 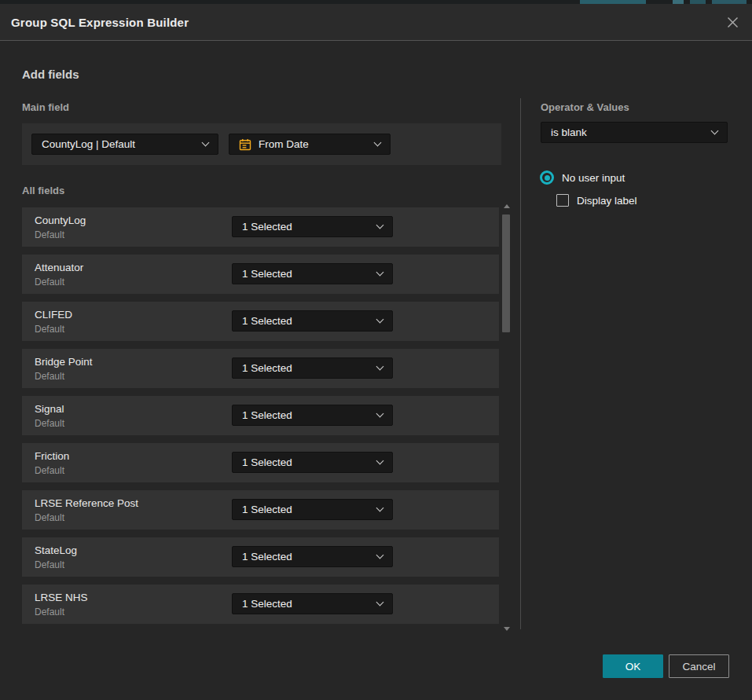 I want to click on field-name: Bridge Point, so click(x=134, y=361).